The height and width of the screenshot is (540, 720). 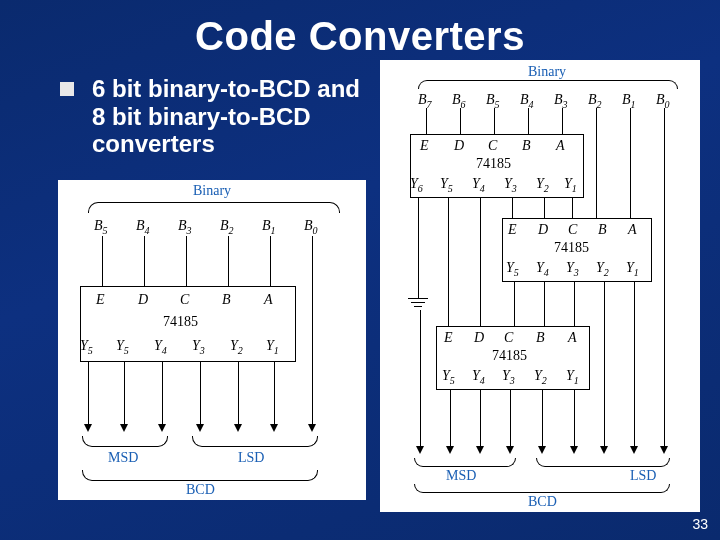 What do you see at coordinates (160, 347) in the screenshot?
I see `fig6-out-y4: Y4` at bounding box center [160, 347].